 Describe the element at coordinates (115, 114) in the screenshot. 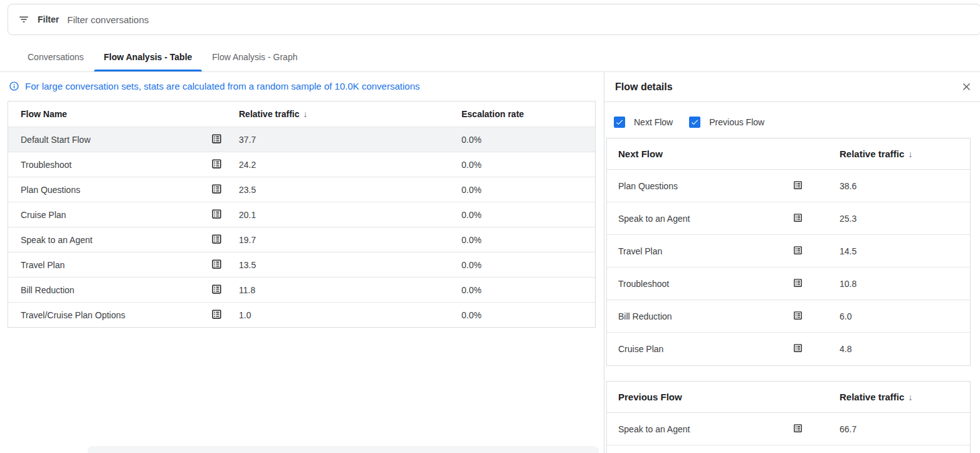

I see `column-header-flow-name: Flow Name` at that location.